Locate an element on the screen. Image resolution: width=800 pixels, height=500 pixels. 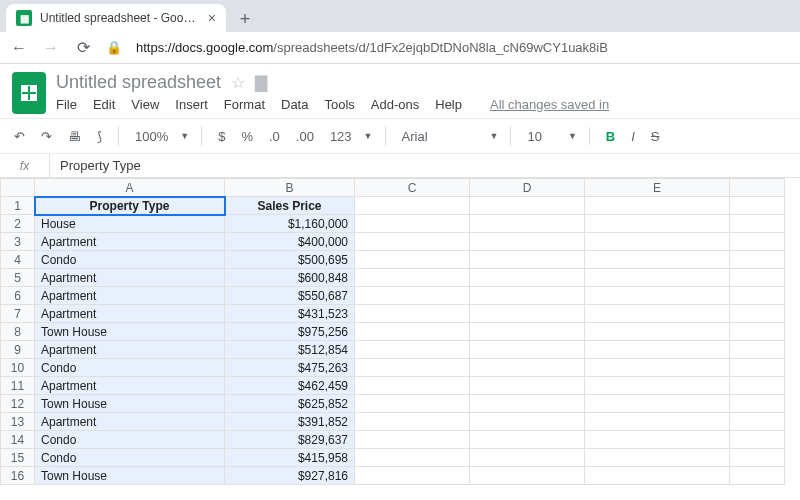
cell-E9 is located at coordinates (658, 350).